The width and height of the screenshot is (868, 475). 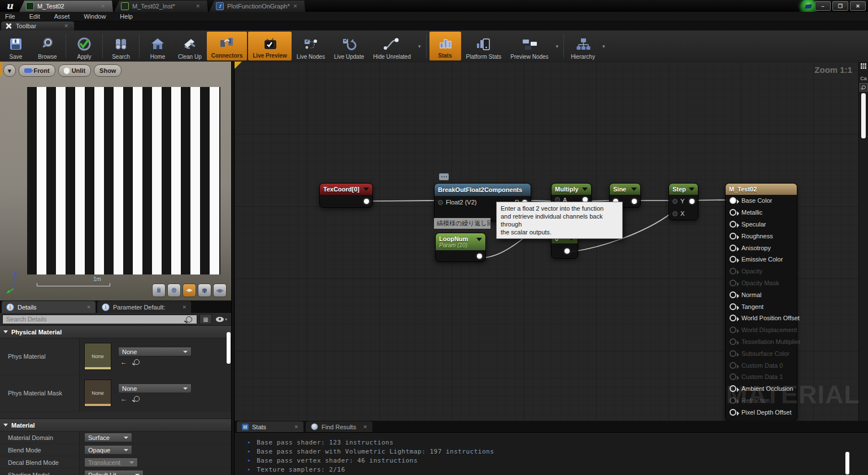 What do you see at coordinates (863, 116) in the screenshot?
I see `graph-scrollbar` at bounding box center [863, 116].